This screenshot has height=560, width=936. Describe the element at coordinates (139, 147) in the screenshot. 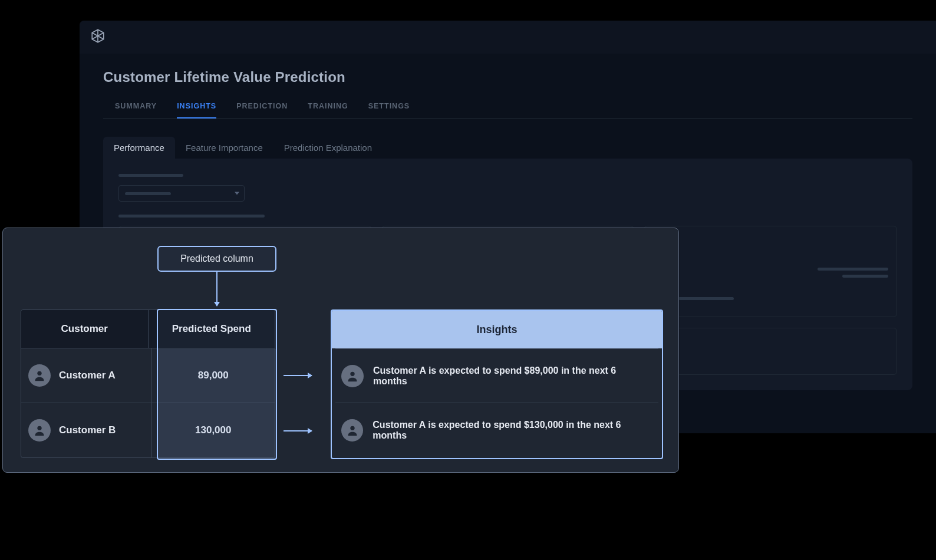

I see `subtab-performance: Performance` at that location.